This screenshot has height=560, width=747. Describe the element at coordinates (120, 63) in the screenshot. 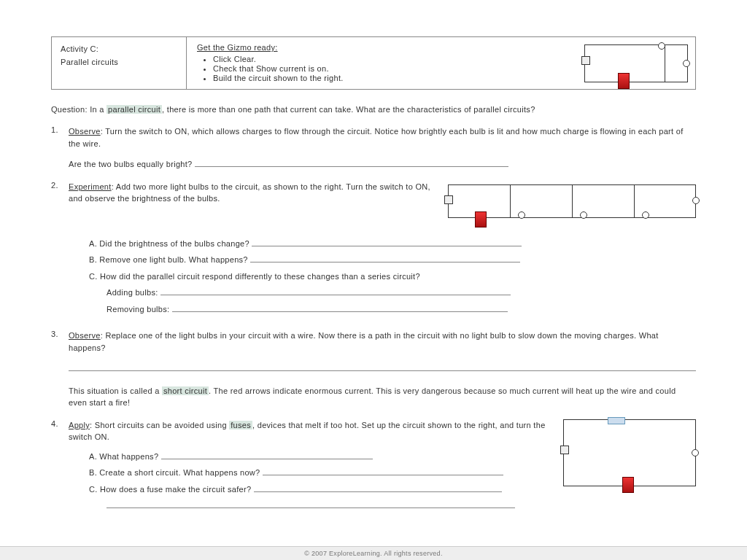

I see `activity-cell: Activity C: Parallel circuits` at that location.